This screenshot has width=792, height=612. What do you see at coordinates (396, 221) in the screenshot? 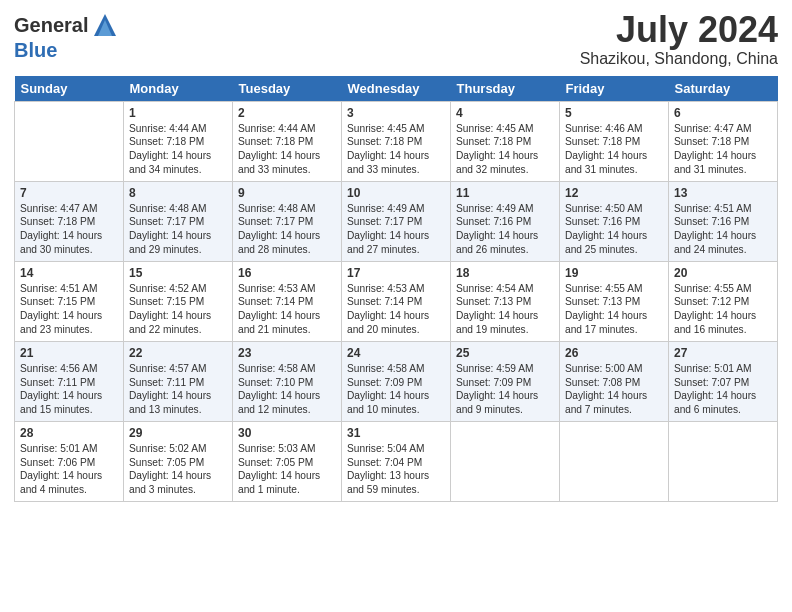
I see `calendar-cell: 10Sunrise: 4:49 AMSunset: 7:17 PMDayligh…` at bounding box center [396, 221].